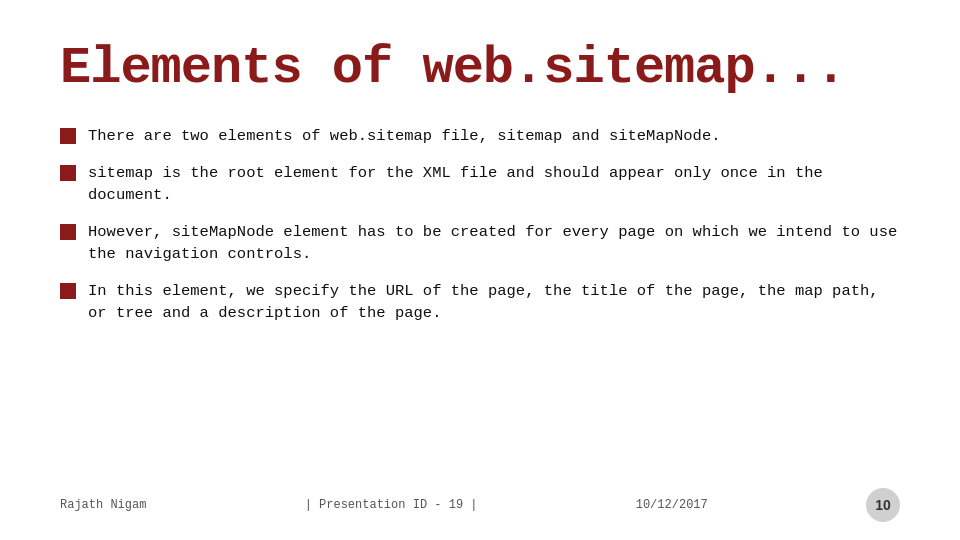 Image resolution: width=960 pixels, height=540 pixels. I want to click on bullet-item-2: sitemap is the root element for the XML …, so click(480, 184).